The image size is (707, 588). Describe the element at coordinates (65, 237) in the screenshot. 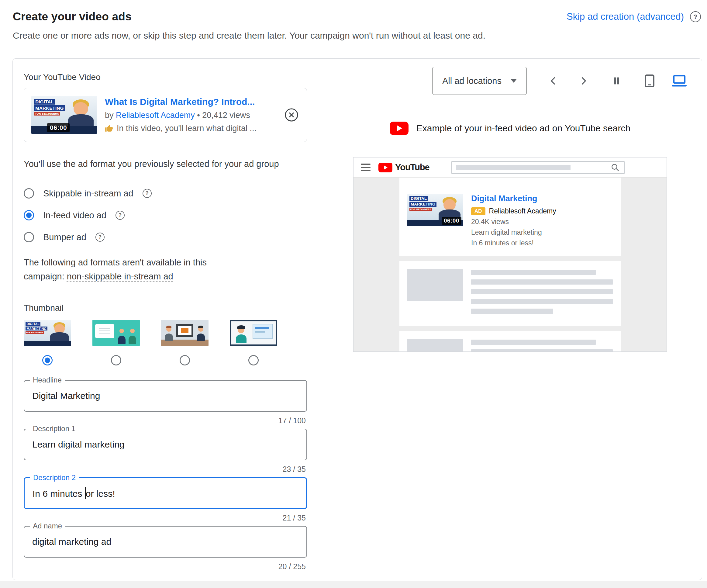

I see `radio-label: Bumper ad` at that location.